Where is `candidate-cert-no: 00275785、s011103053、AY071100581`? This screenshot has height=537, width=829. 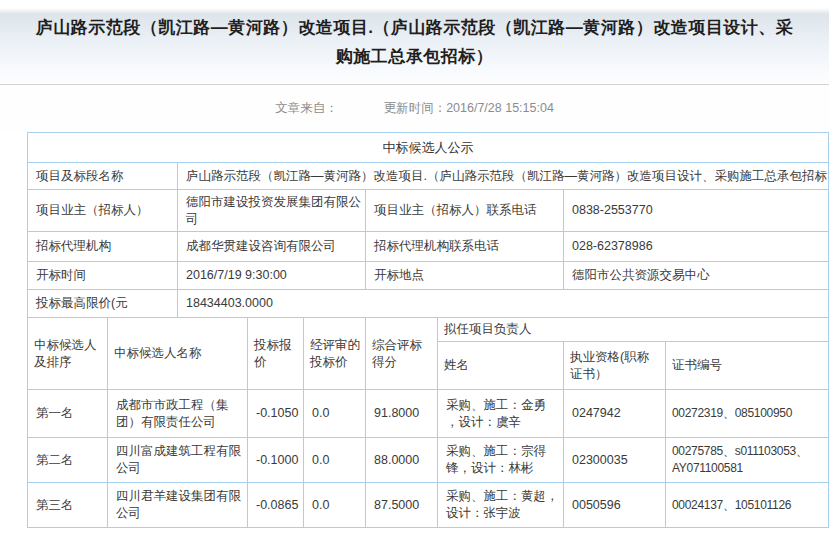 candidate-cert-no: 00275785、s011103053、AY071100581 is located at coordinates (748, 460).